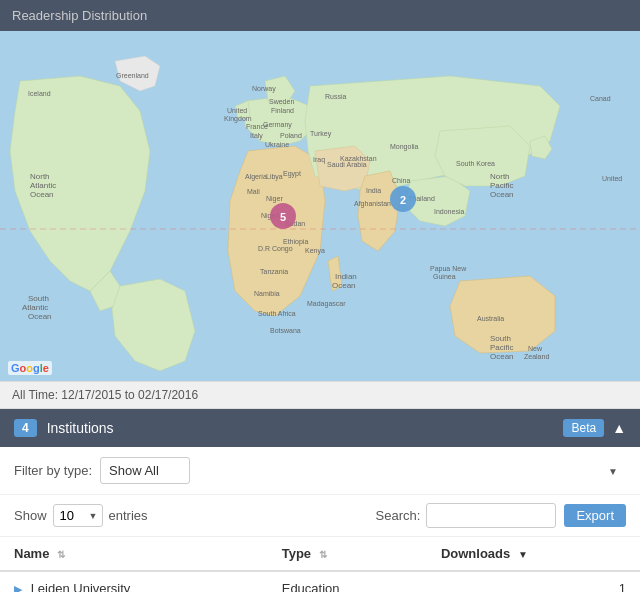  I want to click on svg-text: D.R Congo, so click(276, 249).